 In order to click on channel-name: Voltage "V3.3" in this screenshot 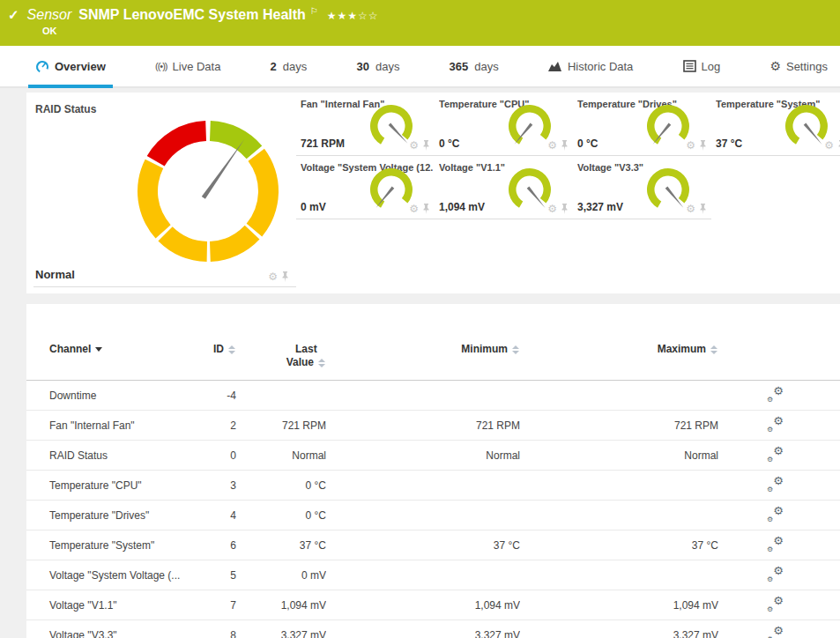, I will do `click(106, 629)`.